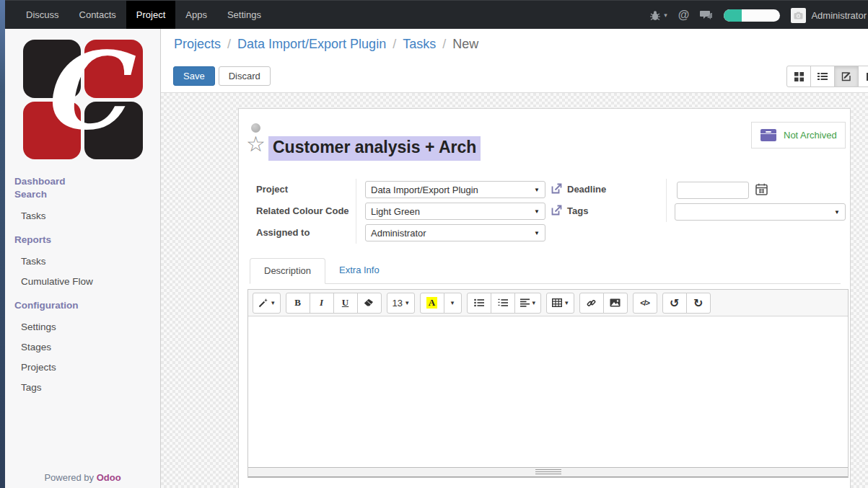 The width and height of the screenshot is (868, 488). Describe the element at coordinates (706, 16) in the screenshot. I see `messages-icon` at that location.